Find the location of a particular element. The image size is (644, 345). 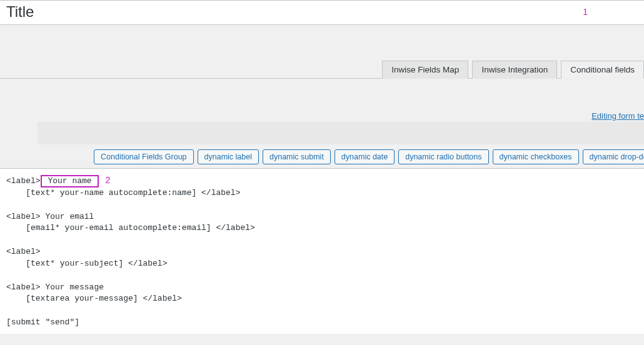

tag-btn-conditional-fields-group: Conditional Fields Group is located at coordinates (144, 157).